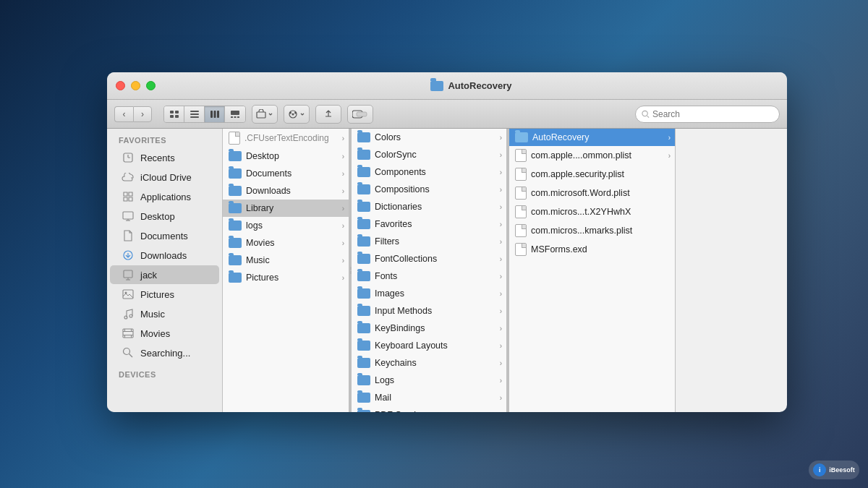  Describe the element at coordinates (430, 270) in the screenshot. I see `column-pane-2: Colors › ColorSync › Components › Compos…` at that location.